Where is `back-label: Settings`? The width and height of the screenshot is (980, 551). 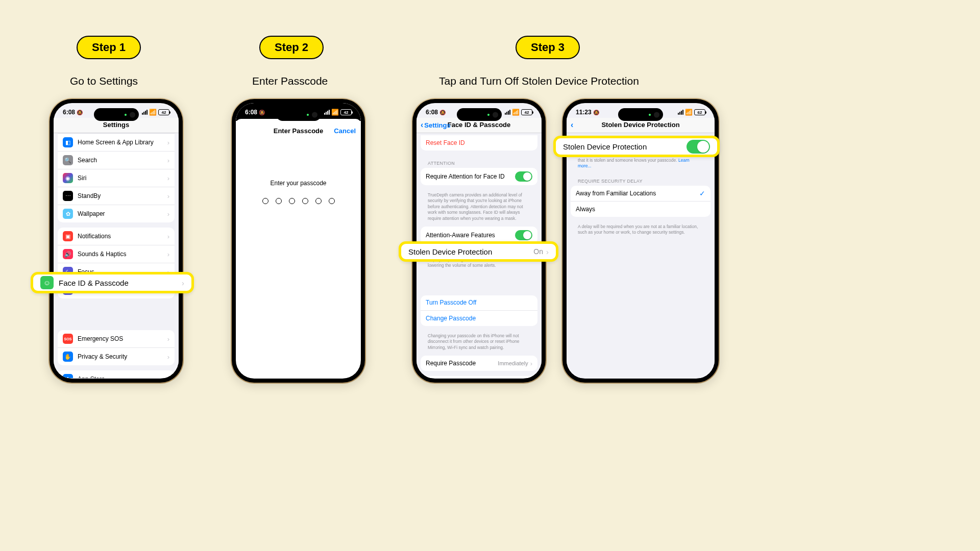
back-label: Settings is located at coordinates (437, 126).